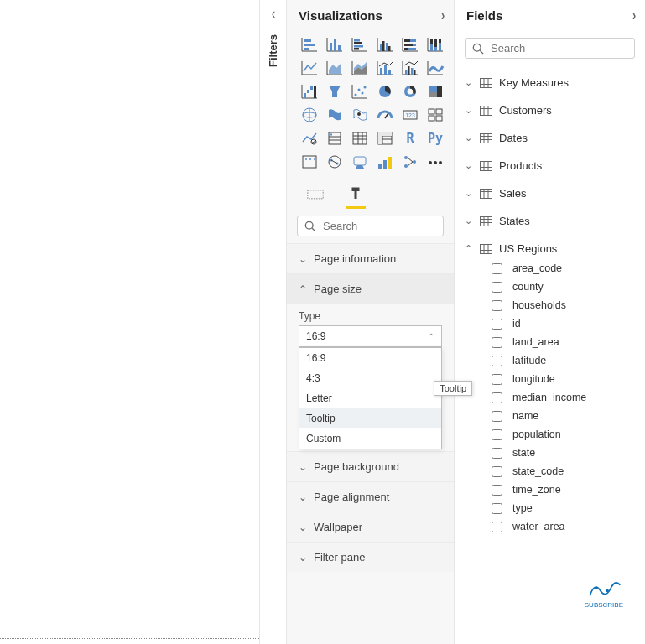 This screenshot has height=644, width=645. I want to click on viz-pie-icon, so click(385, 91).